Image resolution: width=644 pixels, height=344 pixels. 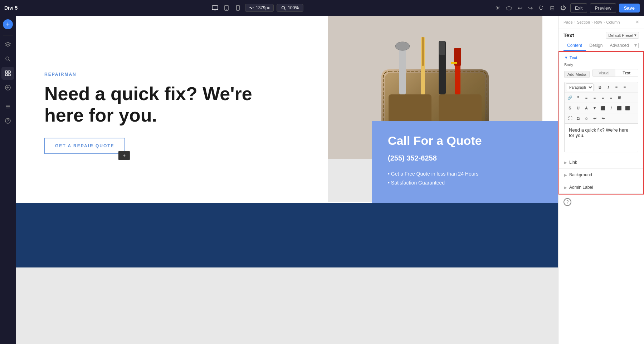 What do you see at coordinates (603, 108) in the screenshot?
I see `format-btn-1: ⬛` at bounding box center [603, 108].